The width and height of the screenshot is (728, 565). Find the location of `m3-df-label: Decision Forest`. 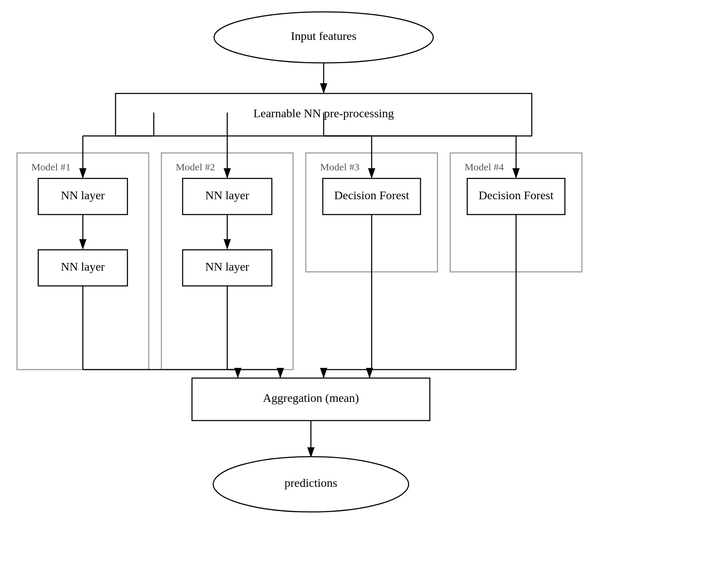

m3-df-label: Decision Forest is located at coordinates (372, 195).